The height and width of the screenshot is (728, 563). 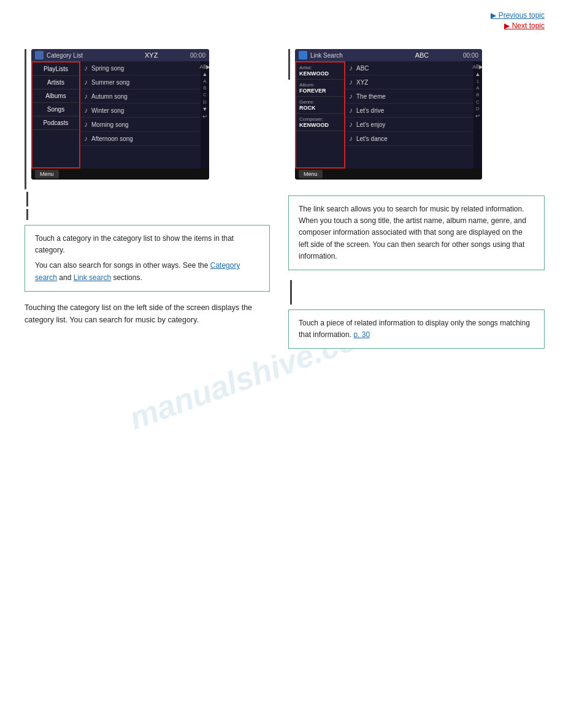 I want to click on link-composer: Composer: KENWOOD, so click(x=320, y=123).